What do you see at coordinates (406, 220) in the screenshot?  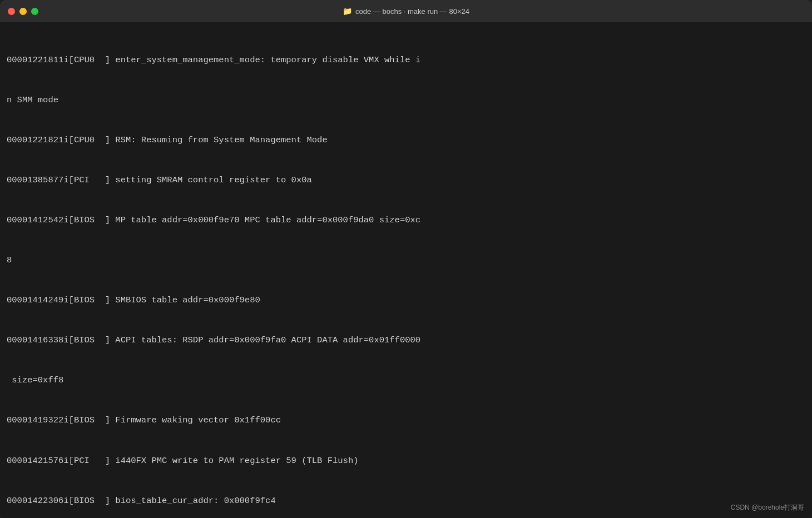 I see `terminal-line: 00001412542i[BIOS ] MP table addr=0x000f…` at bounding box center [406, 220].